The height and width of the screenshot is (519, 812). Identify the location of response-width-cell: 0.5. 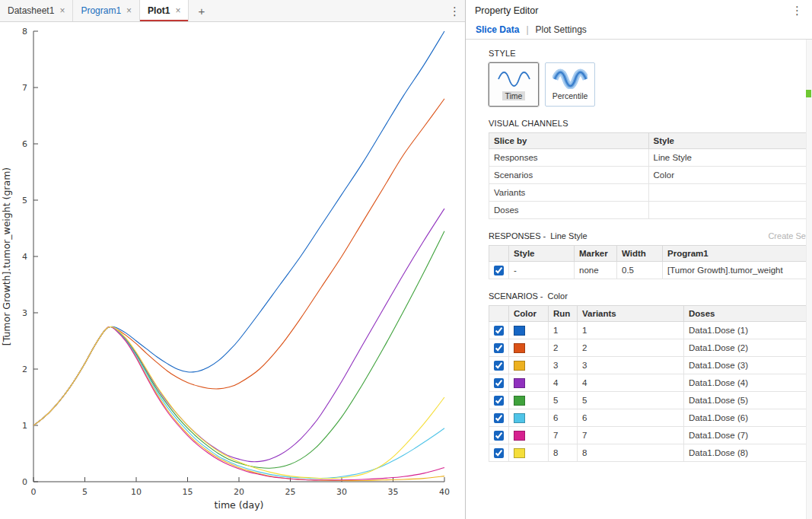
(640, 271).